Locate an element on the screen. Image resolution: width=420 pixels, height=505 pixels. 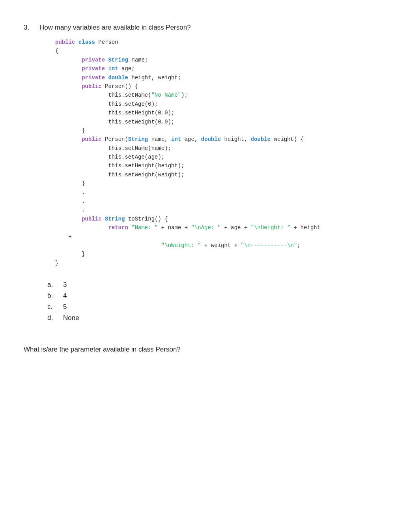
code-line-4: private int age; is located at coordinates (226, 69).